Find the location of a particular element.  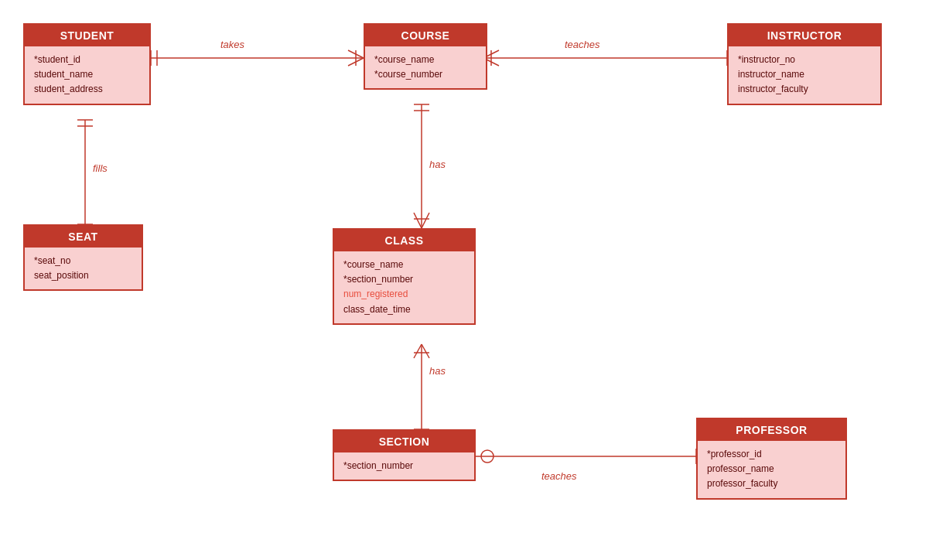

field-student-id: *student_id is located at coordinates (87, 60).